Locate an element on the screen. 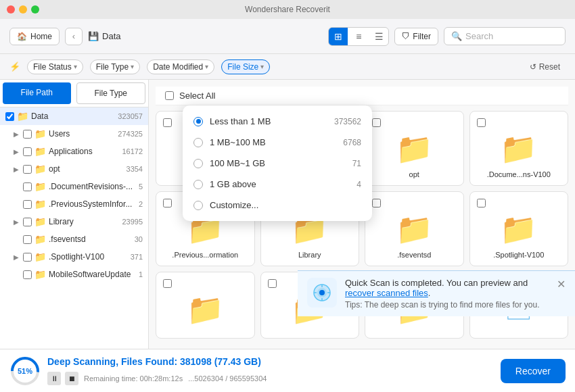 The height and width of the screenshot is (392, 575). docrev-checkbox is located at coordinates (27, 187).